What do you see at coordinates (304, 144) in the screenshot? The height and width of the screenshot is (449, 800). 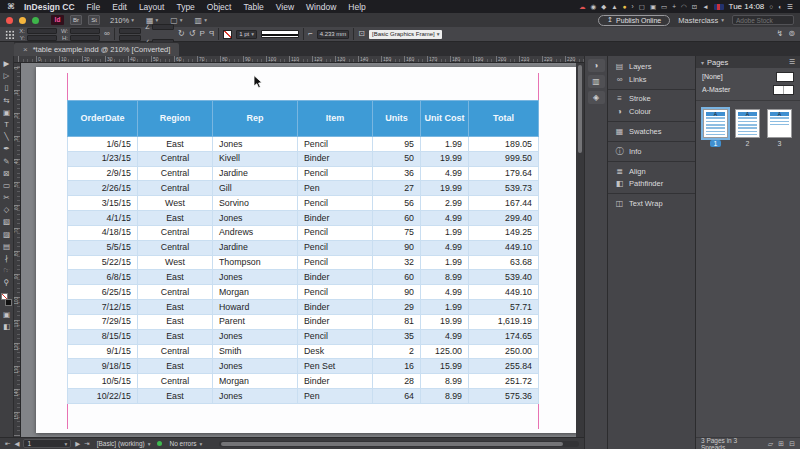 I see `table-row: 1/6/15EastJonesPencil951.99189.05` at bounding box center [304, 144].